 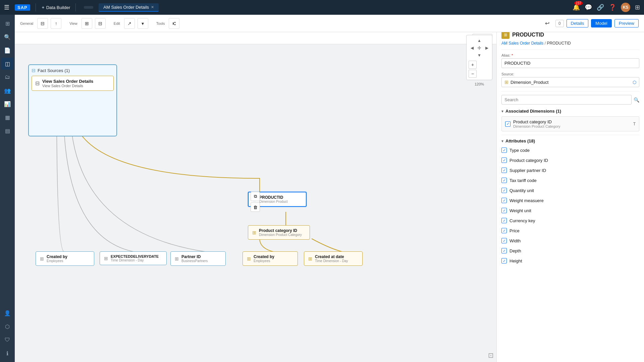 I want to click on sidebar-icon-table: ▤, so click(x=7, y=131).